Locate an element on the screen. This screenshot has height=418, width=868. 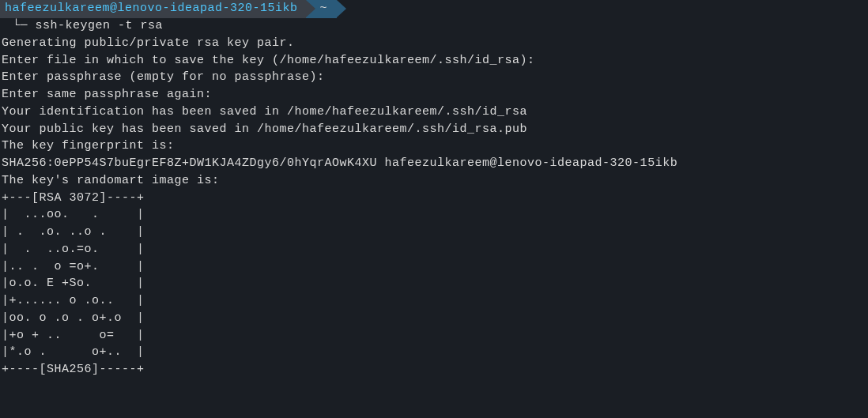
randomart-row: | . ..o.=o. | is located at coordinates (434, 250).